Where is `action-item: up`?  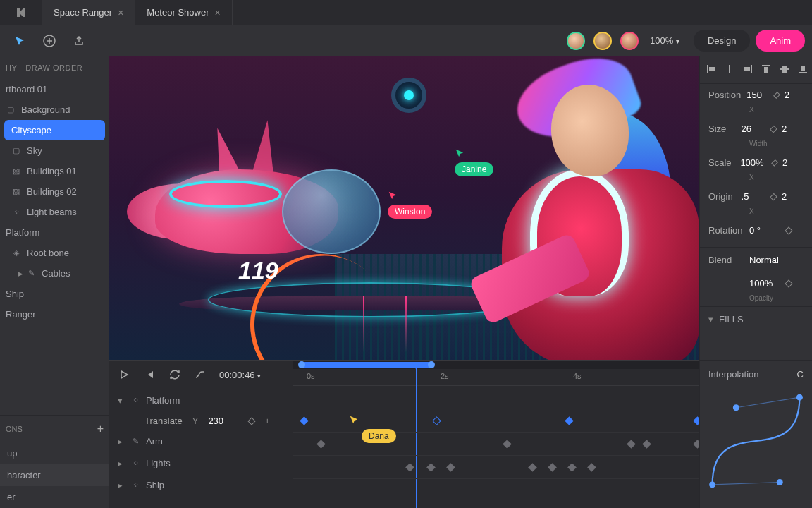 action-item: up is located at coordinates (55, 453).